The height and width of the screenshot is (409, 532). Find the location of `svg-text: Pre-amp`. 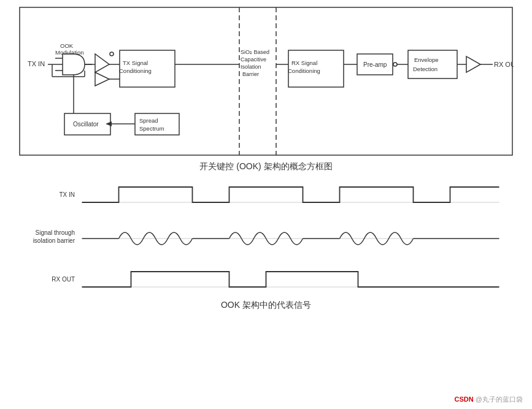

svg-text: Pre-amp is located at coordinates (376, 65).